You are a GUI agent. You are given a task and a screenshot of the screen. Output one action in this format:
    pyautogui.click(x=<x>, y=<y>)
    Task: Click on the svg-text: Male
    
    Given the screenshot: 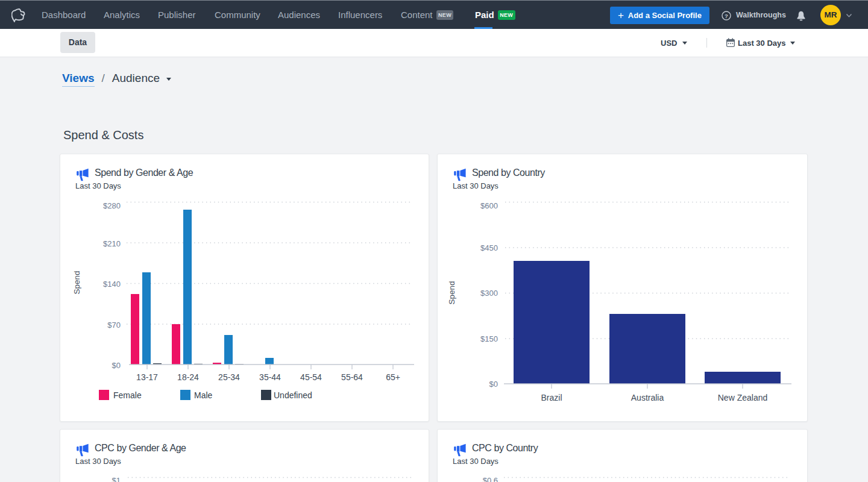 What is the action you would take?
    pyautogui.click(x=204, y=395)
    